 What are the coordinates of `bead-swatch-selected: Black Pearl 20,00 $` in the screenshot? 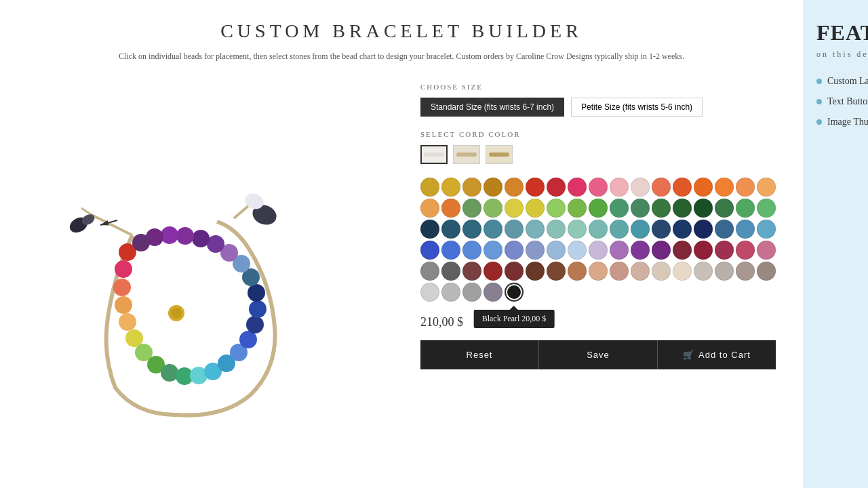 It's located at (514, 292).